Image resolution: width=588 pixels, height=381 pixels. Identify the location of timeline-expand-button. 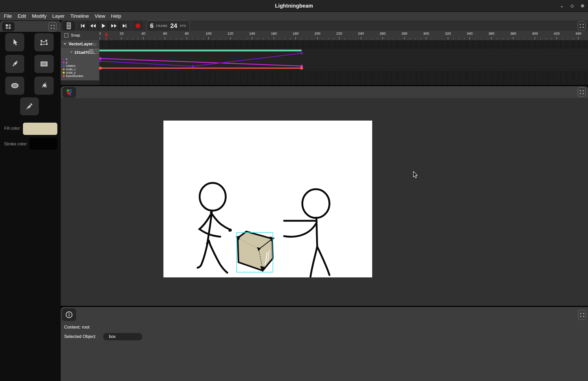
(582, 26).